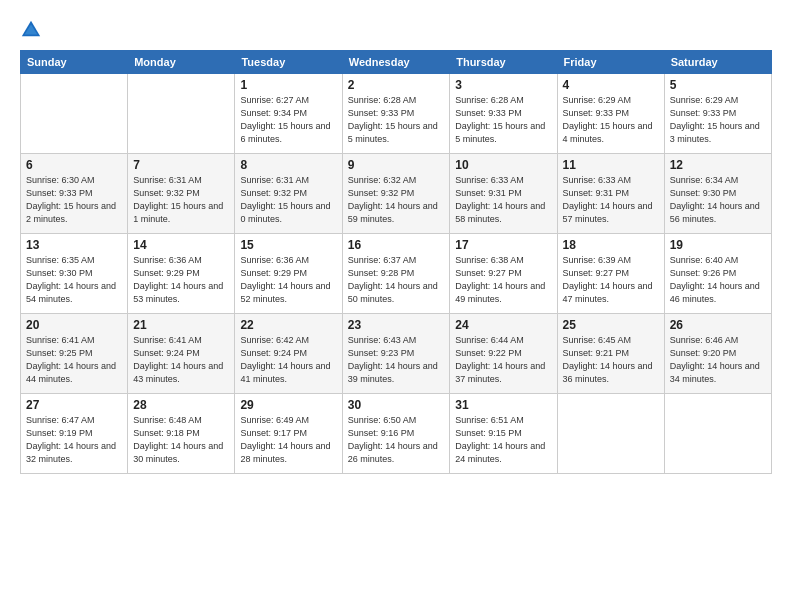  What do you see at coordinates (74, 245) in the screenshot?
I see `day-number: 13` at bounding box center [74, 245].